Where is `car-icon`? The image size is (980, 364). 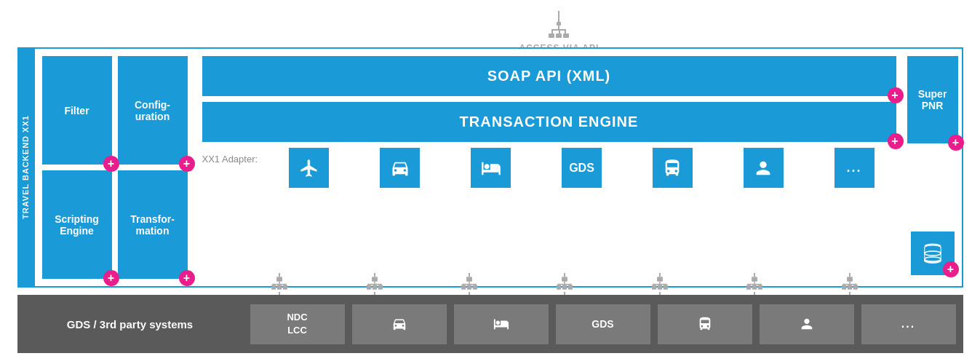 car-icon is located at coordinates (400, 168).